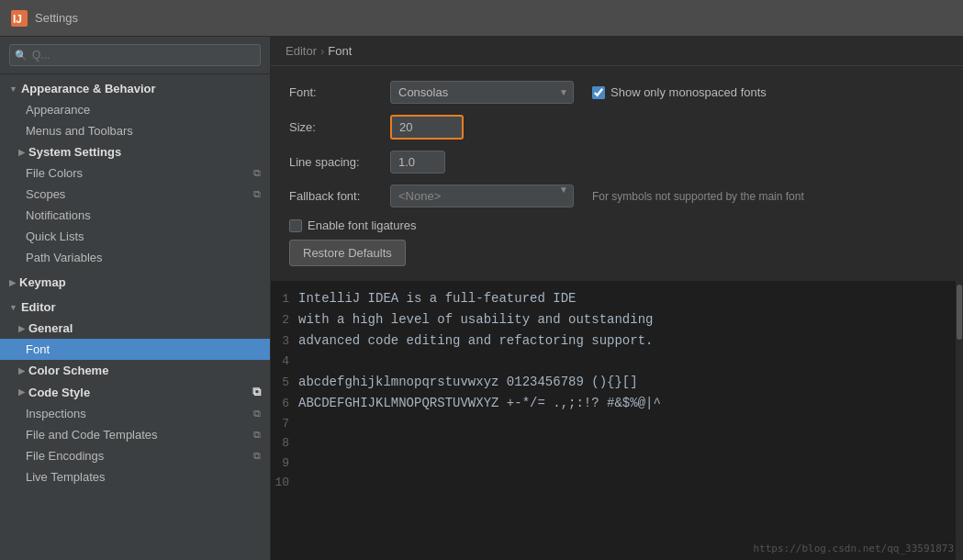  What do you see at coordinates (335, 162) in the screenshot?
I see `line-spacing-label: Line spacing:` at bounding box center [335, 162].